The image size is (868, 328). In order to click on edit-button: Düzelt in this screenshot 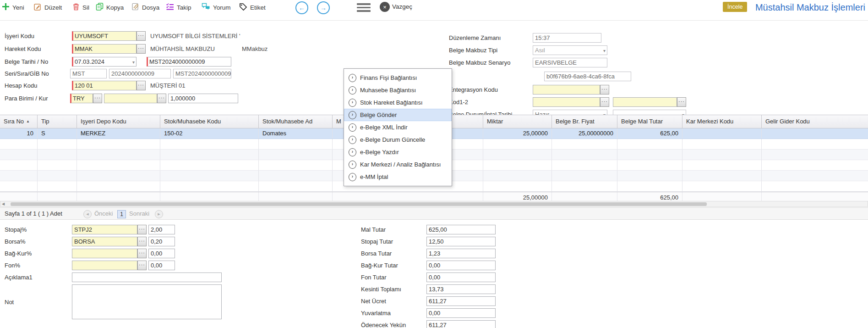, I will do `click(48, 7)`.